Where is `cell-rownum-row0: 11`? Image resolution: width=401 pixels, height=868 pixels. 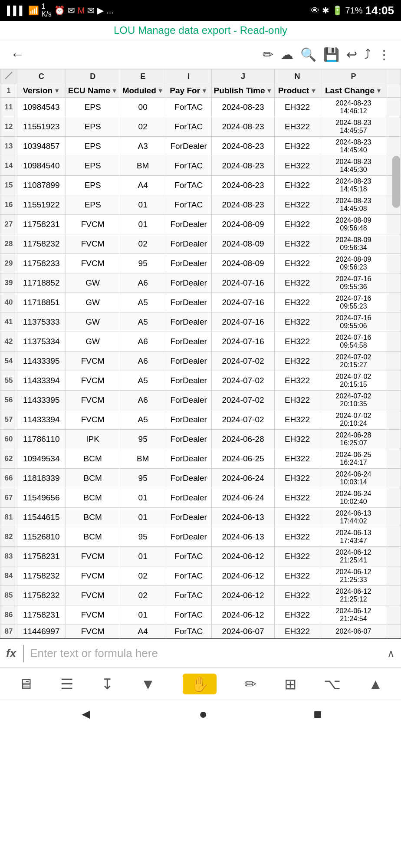
cell-rownum-row0: 11 is located at coordinates (9, 108).